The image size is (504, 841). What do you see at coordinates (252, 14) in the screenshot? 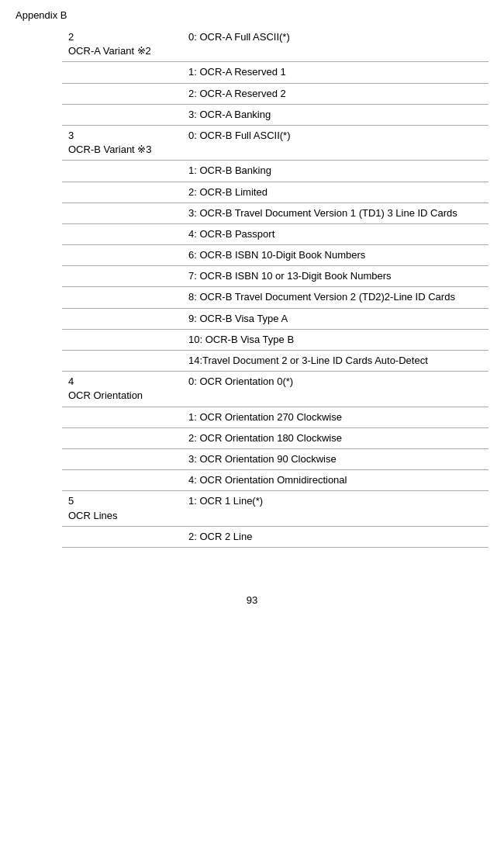
I see `header-title: Appendix B` at bounding box center [252, 14].